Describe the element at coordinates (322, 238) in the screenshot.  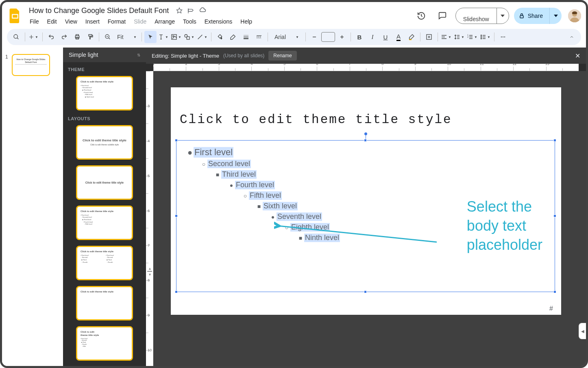
I see `level-text: Ninth level` at that location.